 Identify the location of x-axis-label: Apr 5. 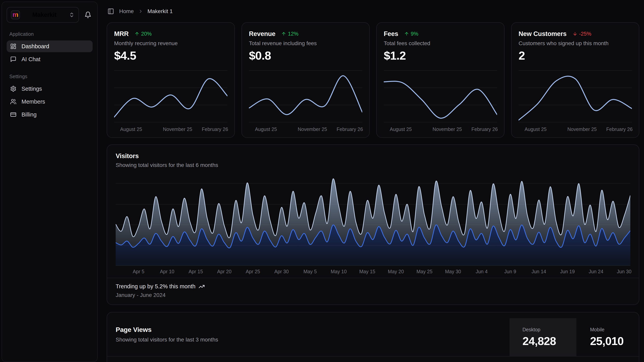
(138, 272).